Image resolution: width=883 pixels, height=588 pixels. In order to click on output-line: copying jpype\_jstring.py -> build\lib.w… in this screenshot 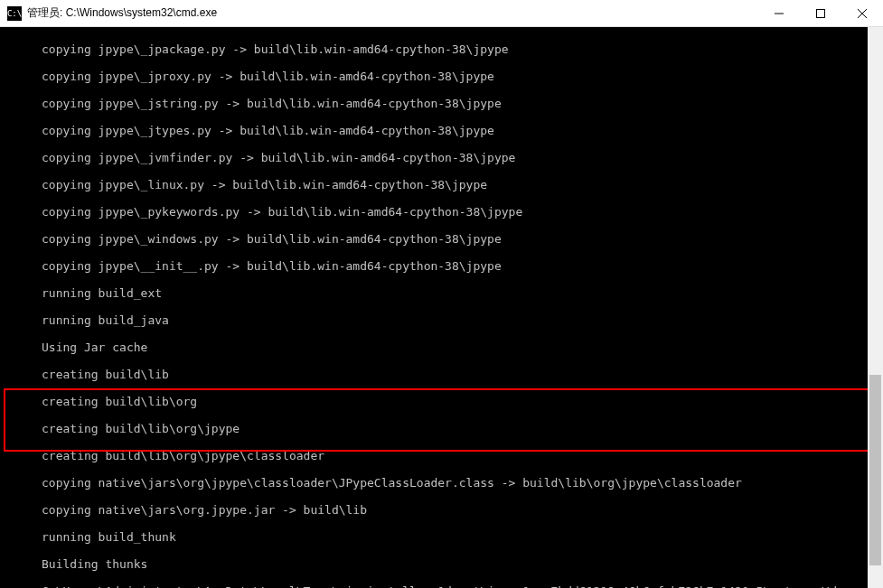, I will do `click(441, 103)`.